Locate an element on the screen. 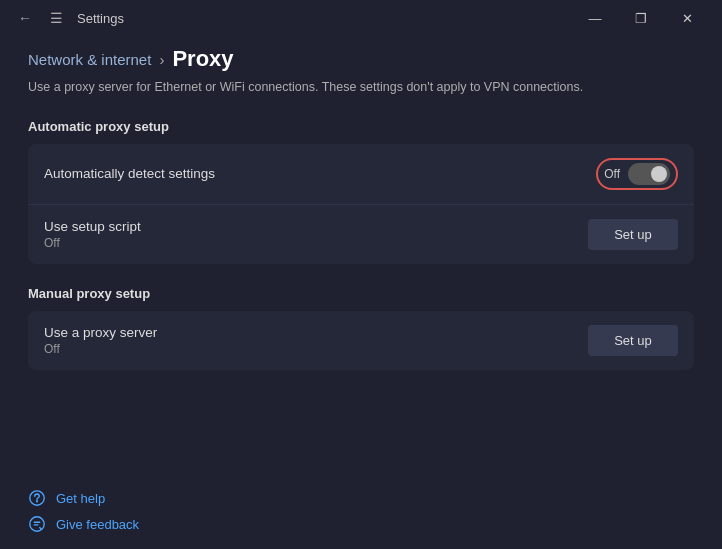  breadcrumb: Network & internet › Proxy is located at coordinates (361, 59).